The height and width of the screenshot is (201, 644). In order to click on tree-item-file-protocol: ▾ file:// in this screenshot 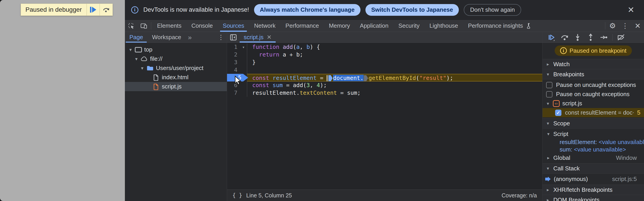, I will do `click(176, 59)`.